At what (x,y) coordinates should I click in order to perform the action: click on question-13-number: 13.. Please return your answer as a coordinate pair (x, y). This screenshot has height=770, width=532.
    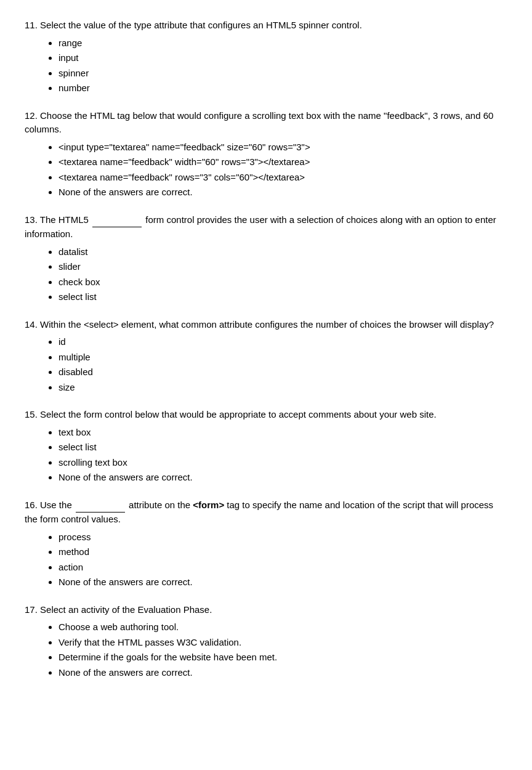
    Looking at the image, I should click on (31, 219).